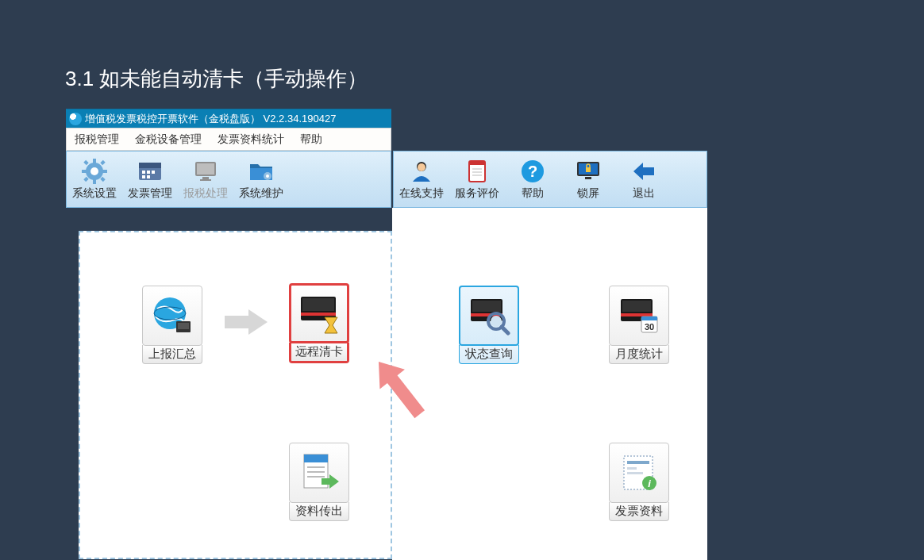 The image size is (924, 560). What do you see at coordinates (422, 194) in the screenshot?
I see `toolbar-label: 在线支持` at bounding box center [422, 194].